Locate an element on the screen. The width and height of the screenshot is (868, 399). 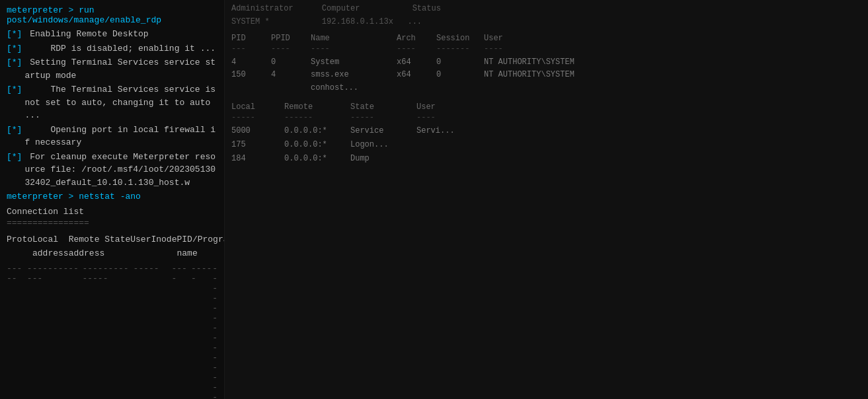
table-dividers: ----- ------------- -------------- -----… is located at coordinates (112, 332).